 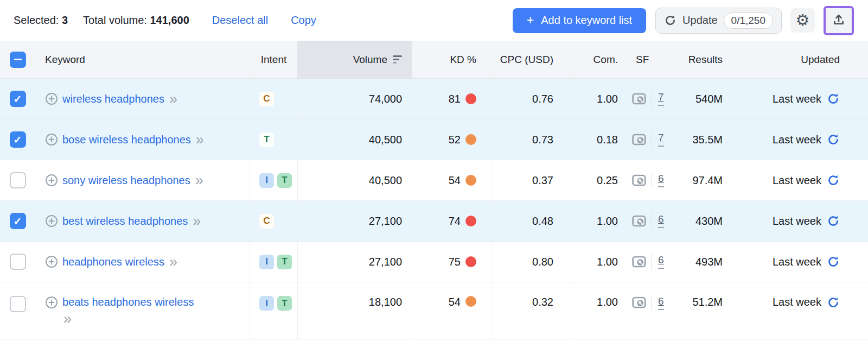 I want to click on header-results: Results, so click(x=708, y=60).